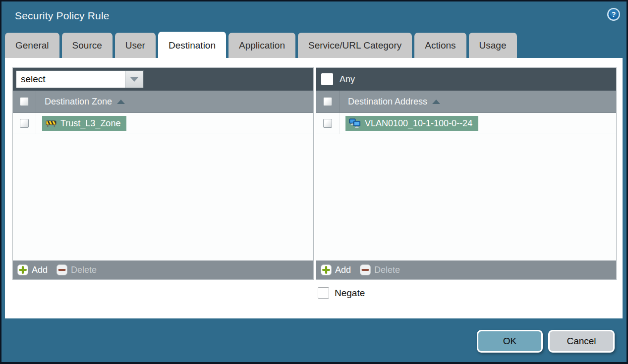 This screenshot has width=628, height=364. What do you see at coordinates (84, 123) in the screenshot?
I see `zone-tag-trust-l3-zone: Trust_L3_Zone` at bounding box center [84, 123].